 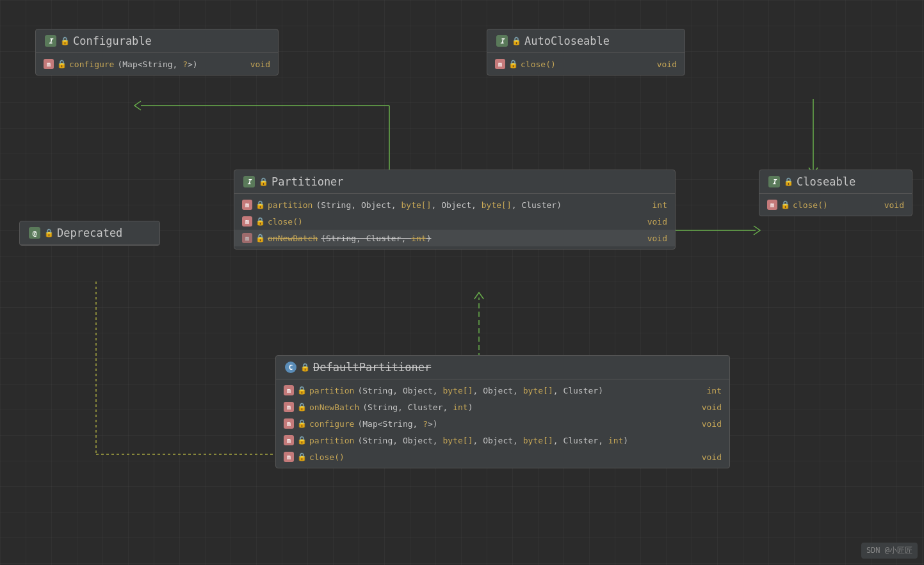 What do you see at coordinates (157, 41) in the screenshot?
I see `configurable-title: I 🔒 Configurable` at bounding box center [157, 41].